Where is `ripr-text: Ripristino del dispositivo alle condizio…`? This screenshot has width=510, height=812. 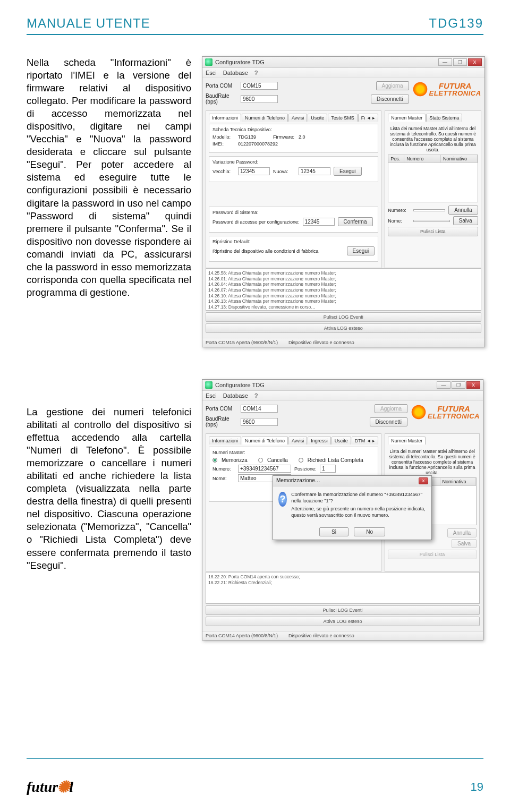
ripr-text: Ripristino del dispositivo alle condizio… is located at coordinates (278, 251).